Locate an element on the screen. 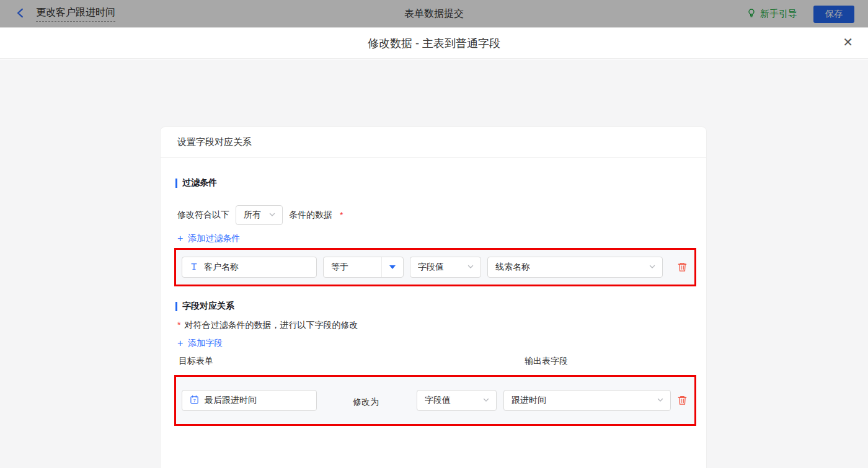 Image resolution: width=868 pixels, height=468 pixels. filter-section-title: 过滤条件 is located at coordinates (196, 183).